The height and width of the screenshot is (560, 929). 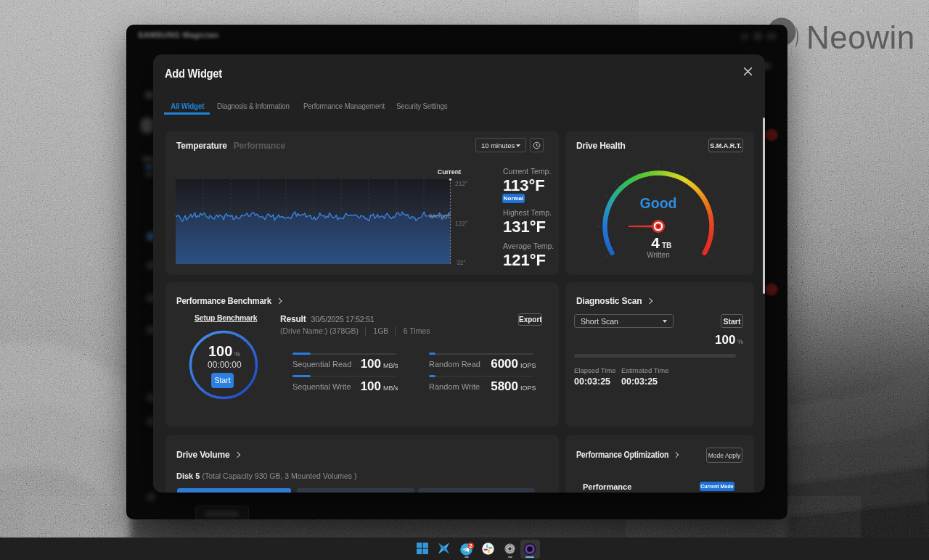 I want to click on svg-text: Current, so click(x=450, y=172).